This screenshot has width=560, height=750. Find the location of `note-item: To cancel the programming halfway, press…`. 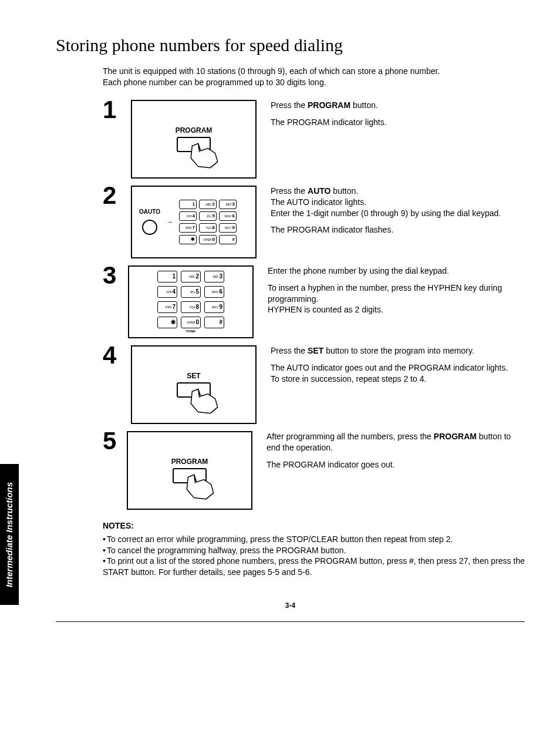

note-item: To cancel the programming halfway, press… is located at coordinates (313, 551).